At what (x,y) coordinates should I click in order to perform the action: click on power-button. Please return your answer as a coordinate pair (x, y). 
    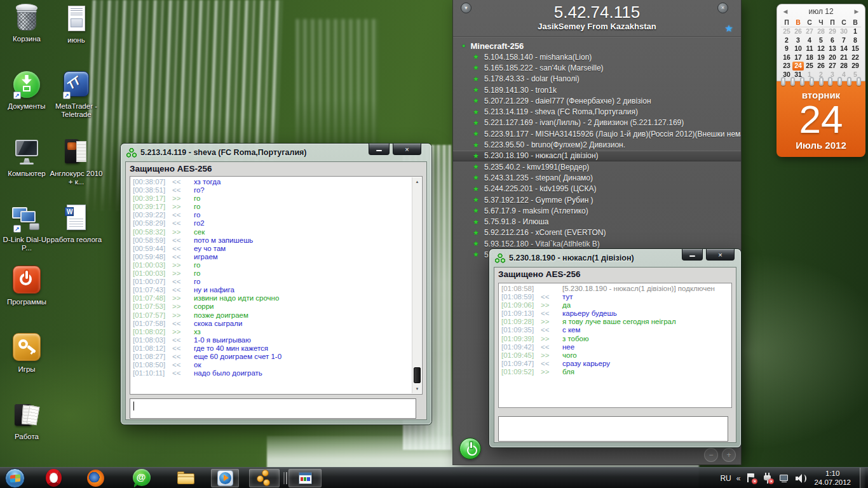
    Looking at the image, I should click on (470, 449).